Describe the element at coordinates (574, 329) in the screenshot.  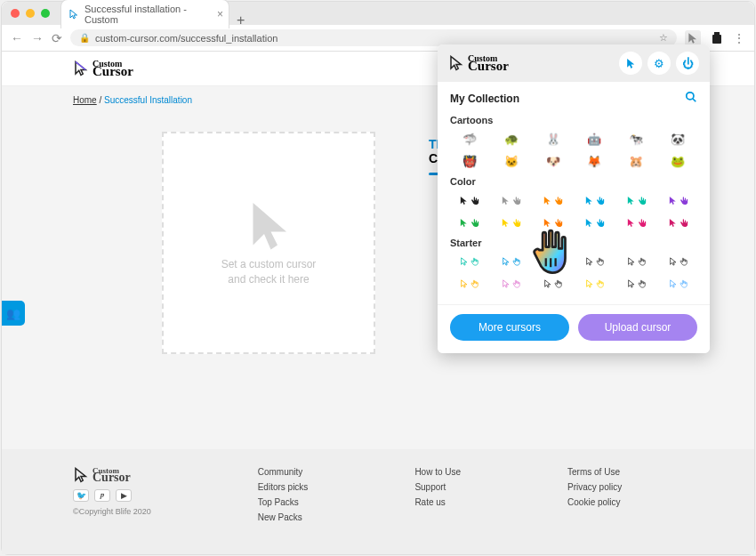
I see `extension-footer: More cursors Upload cursor` at that location.